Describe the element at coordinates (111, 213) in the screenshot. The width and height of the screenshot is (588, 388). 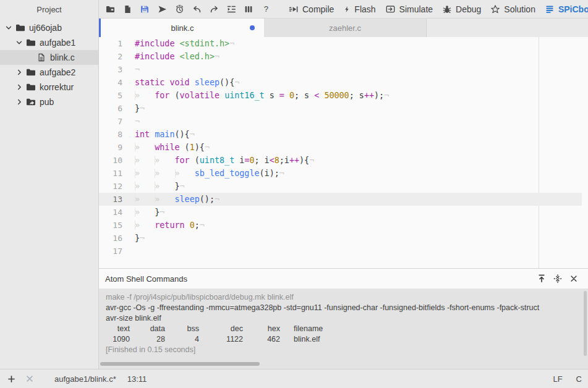
I see `line-number: 14` at that location.